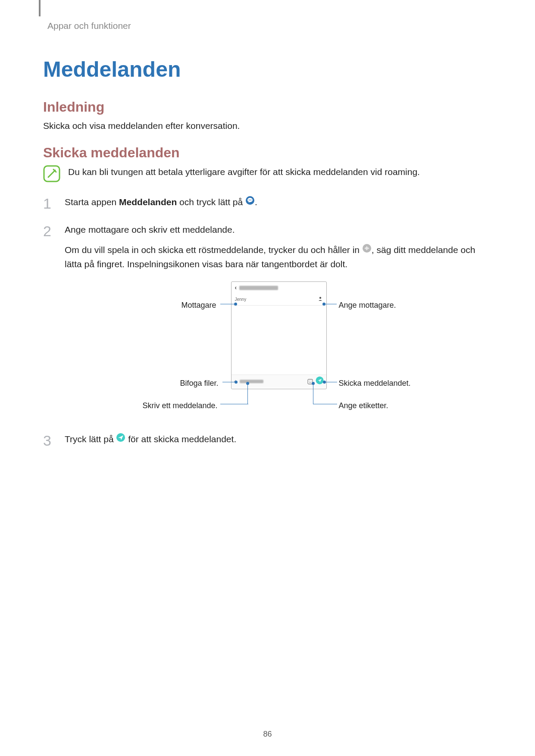 The image size is (535, 756). I want to click on voice-icon, so click(367, 250).